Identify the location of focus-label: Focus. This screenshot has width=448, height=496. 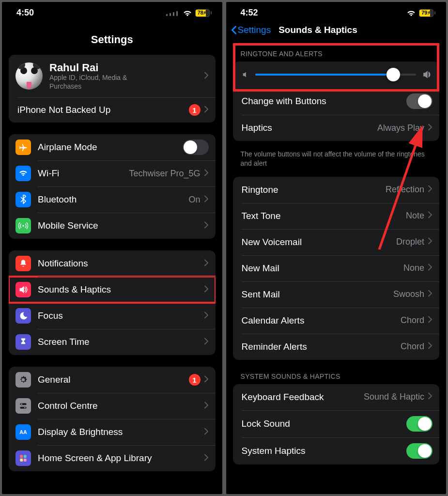
(119, 316).